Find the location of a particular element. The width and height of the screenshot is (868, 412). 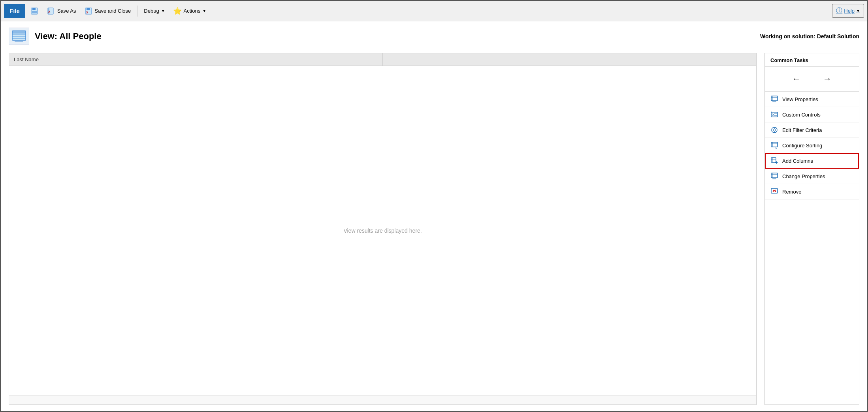

view-properties-label: View Properties is located at coordinates (800, 100).